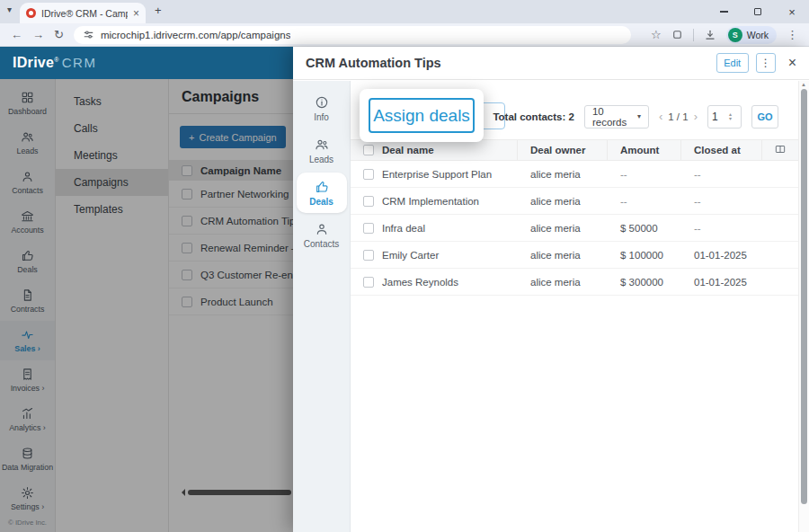 Image resolution: width=809 pixels, height=532 pixels. Describe the element at coordinates (733, 63) in the screenshot. I see `edit-button: Edit` at that location.